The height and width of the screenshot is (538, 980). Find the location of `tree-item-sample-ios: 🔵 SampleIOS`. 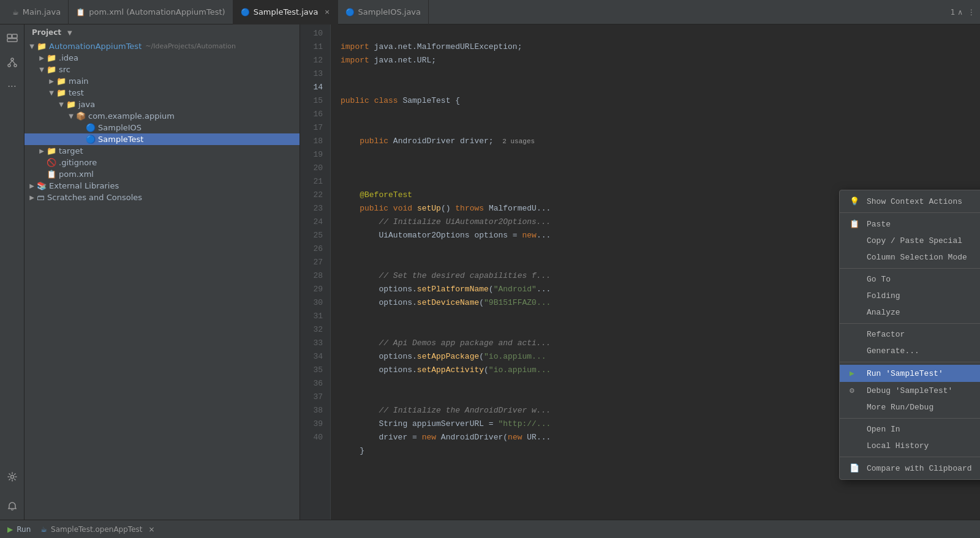

tree-item-sample-ios: 🔵 SampleIOS is located at coordinates (162, 127).